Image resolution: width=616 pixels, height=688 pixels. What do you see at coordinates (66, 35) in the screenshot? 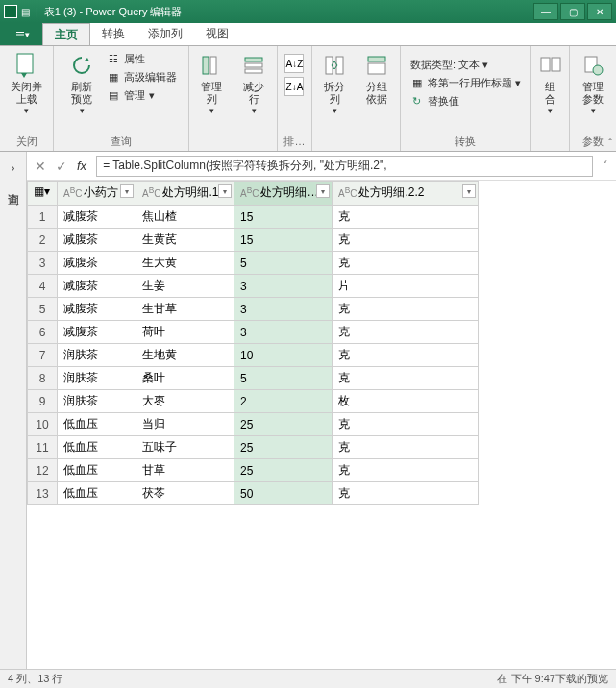
I see `tab-home: 主页` at bounding box center [66, 35].